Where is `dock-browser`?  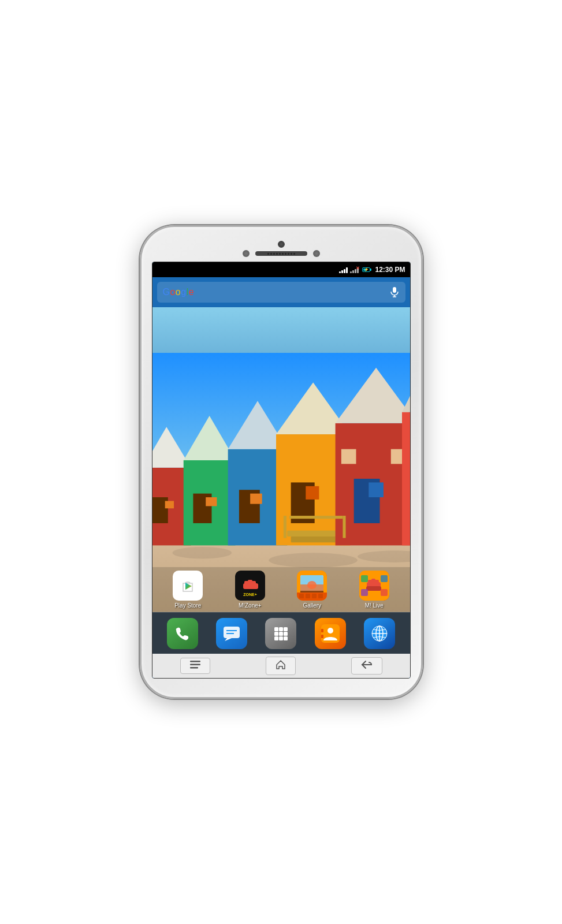
dock-browser is located at coordinates (379, 634).